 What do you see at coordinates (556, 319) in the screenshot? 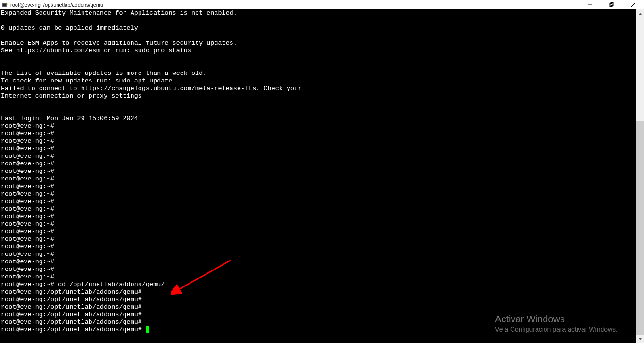
I see `watermark-title: Activar Windows` at bounding box center [556, 319].